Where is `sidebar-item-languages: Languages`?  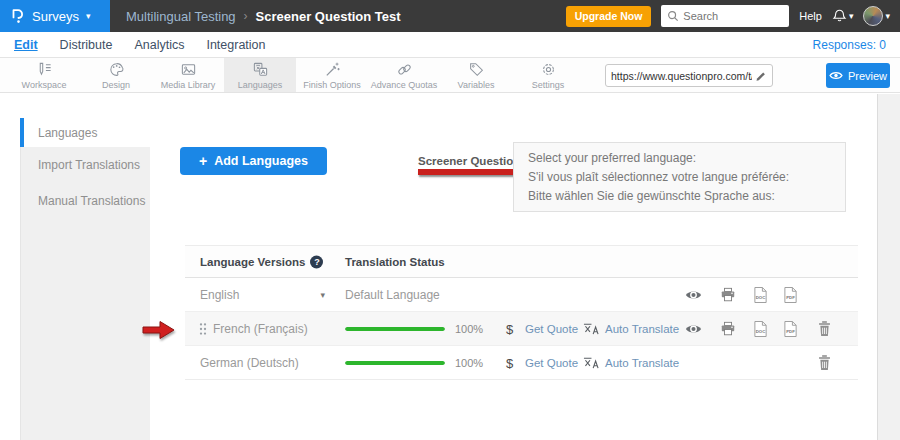
sidebar-item-languages: Languages is located at coordinates (85, 132).